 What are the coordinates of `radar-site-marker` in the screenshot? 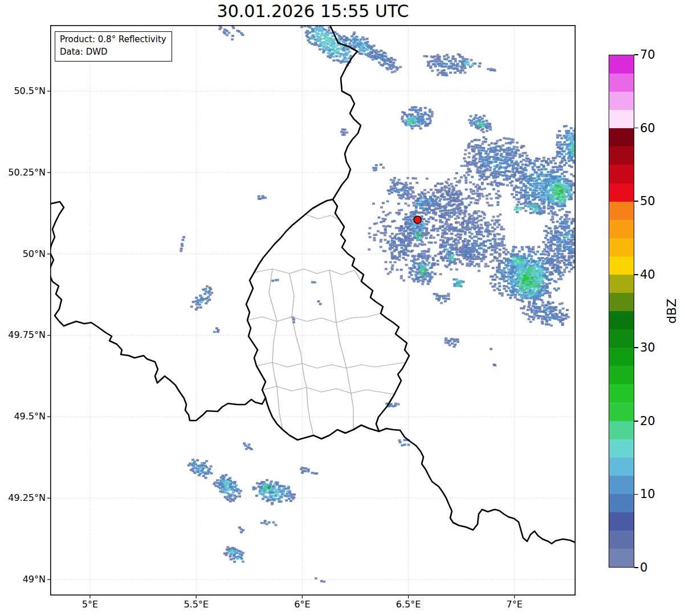 It's located at (417, 220).